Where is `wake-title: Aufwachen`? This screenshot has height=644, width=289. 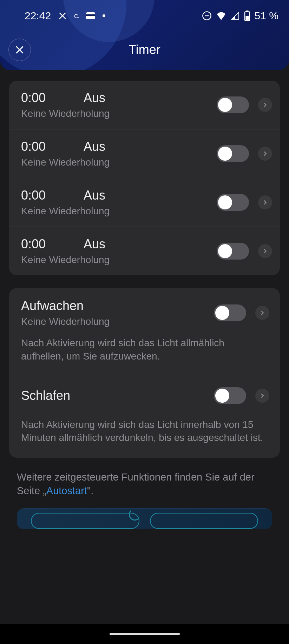
wake-title: Aufwachen is located at coordinates (117, 306).